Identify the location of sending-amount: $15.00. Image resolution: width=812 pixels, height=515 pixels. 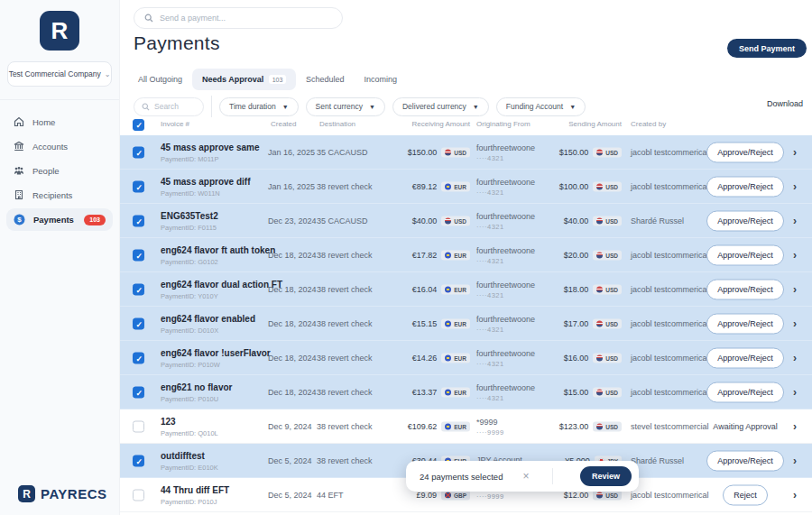
(577, 392).